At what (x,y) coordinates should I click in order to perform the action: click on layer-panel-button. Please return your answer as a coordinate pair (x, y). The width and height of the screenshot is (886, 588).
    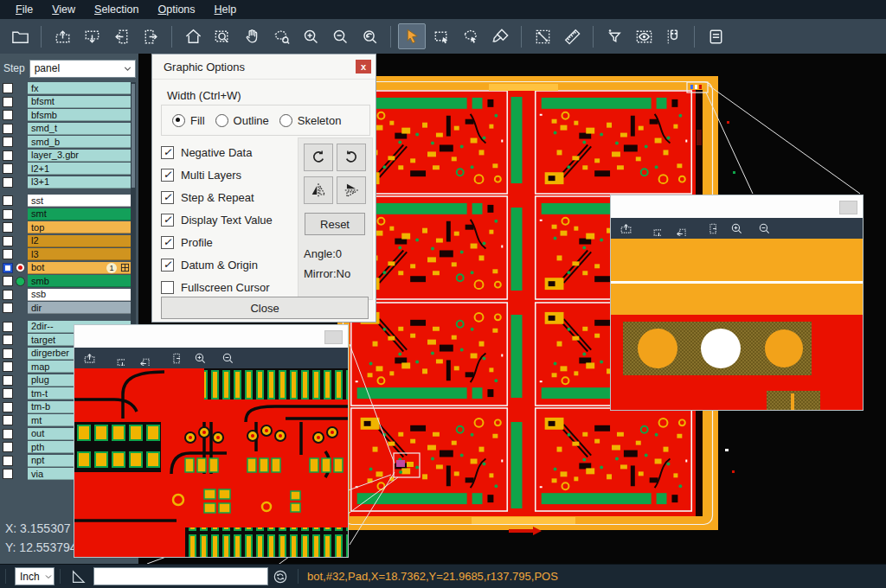
    Looking at the image, I should click on (716, 36).